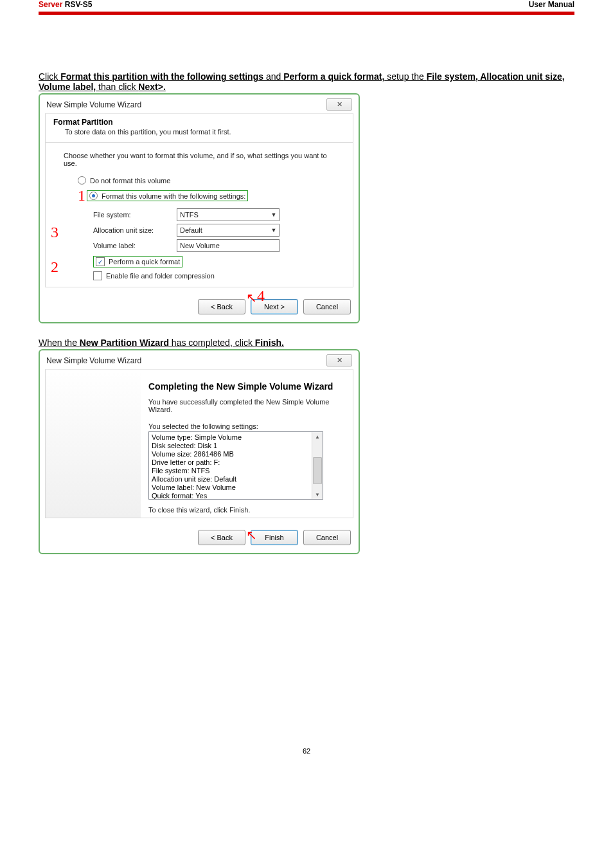  What do you see at coordinates (228, 215) in the screenshot?
I see `dropdown-file-system: NTFS ▼` at bounding box center [228, 215].